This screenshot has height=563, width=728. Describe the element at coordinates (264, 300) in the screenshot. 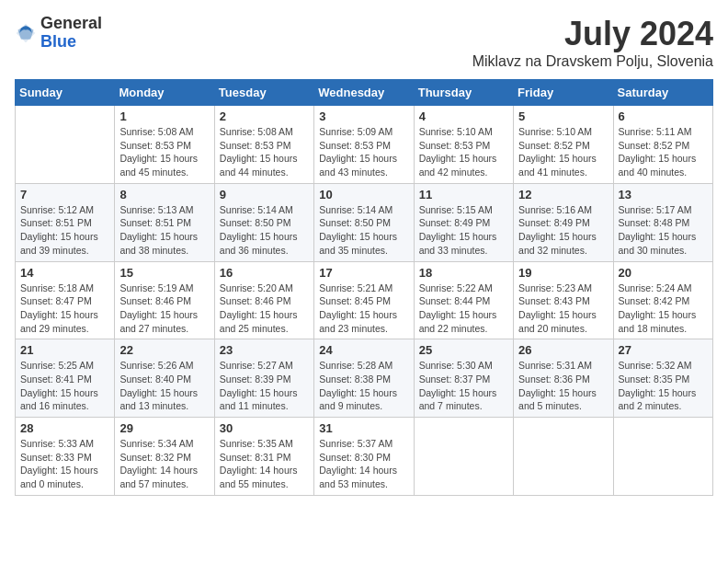

I see `calendar-cell: 16Sunrise: 5:20 AMSunset: 8:46 PMDayligh…` at that location.